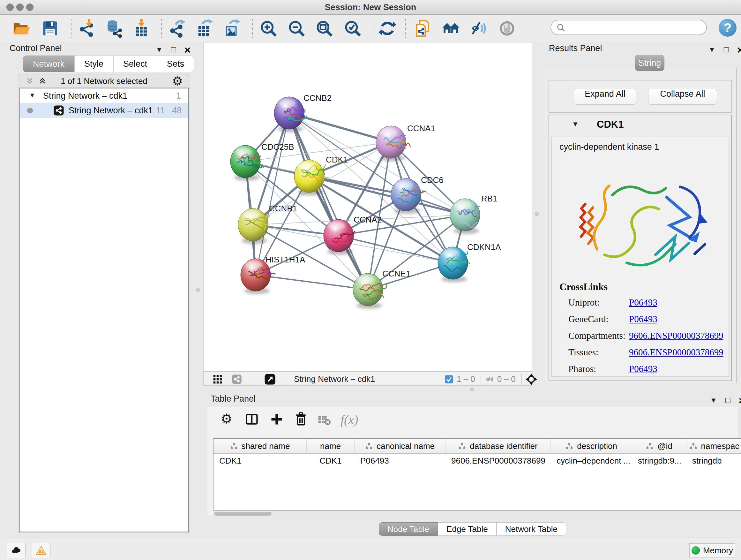 This screenshot has height=560, width=741. Describe the element at coordinates (290, 115) in the screenshot. I see `network-node-CCNB2` at that location.